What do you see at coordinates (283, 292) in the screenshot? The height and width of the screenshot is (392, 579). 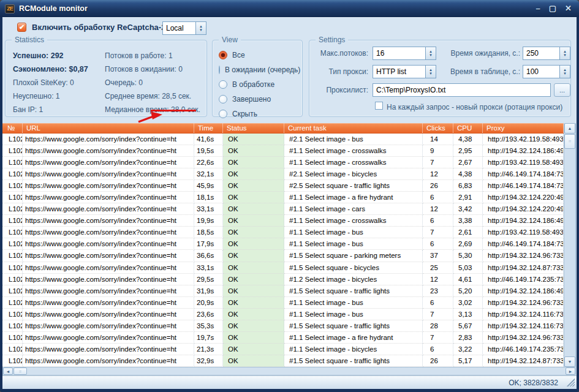 I see `table-row: L10280https://www.google.com/sorry/index…` at bounding box center [283, 292].